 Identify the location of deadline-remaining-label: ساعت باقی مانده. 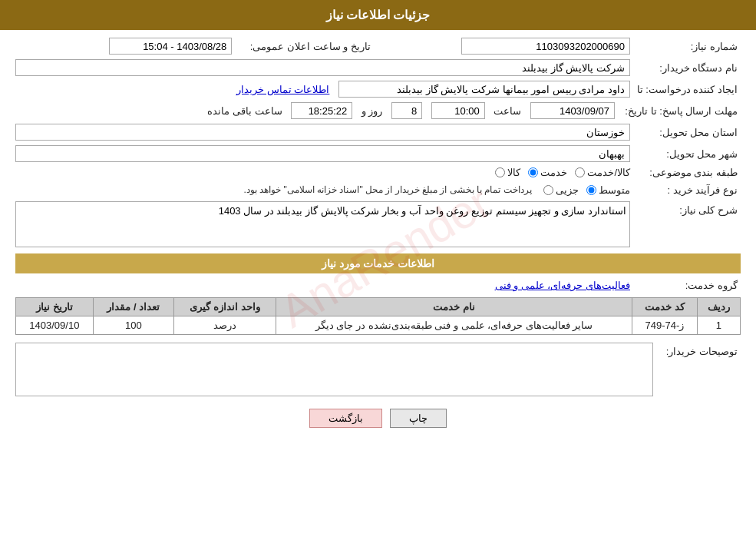
(244, 111).